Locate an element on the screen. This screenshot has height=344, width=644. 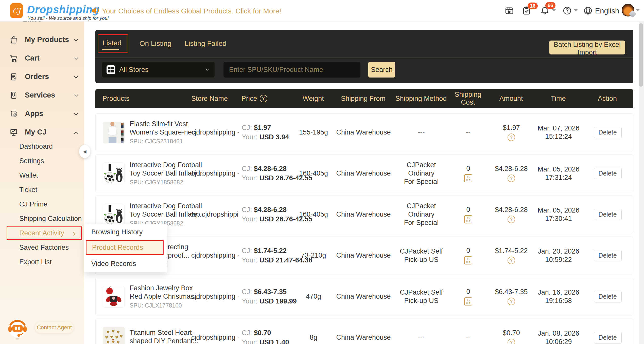
store-select: All Stores is located at coordinates (158, 70).